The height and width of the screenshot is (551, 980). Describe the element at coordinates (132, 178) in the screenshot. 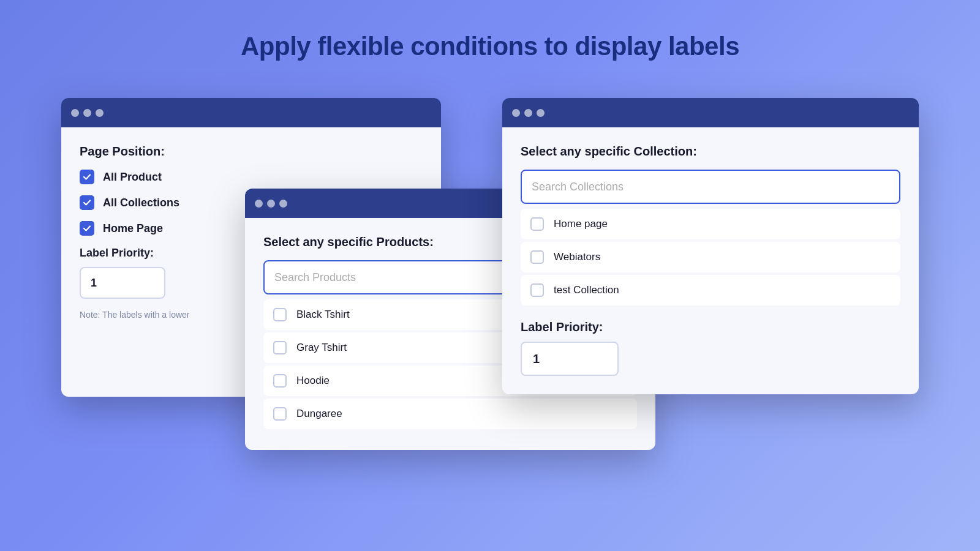

I see `checkbox-all-product-label: All Product` at that location.